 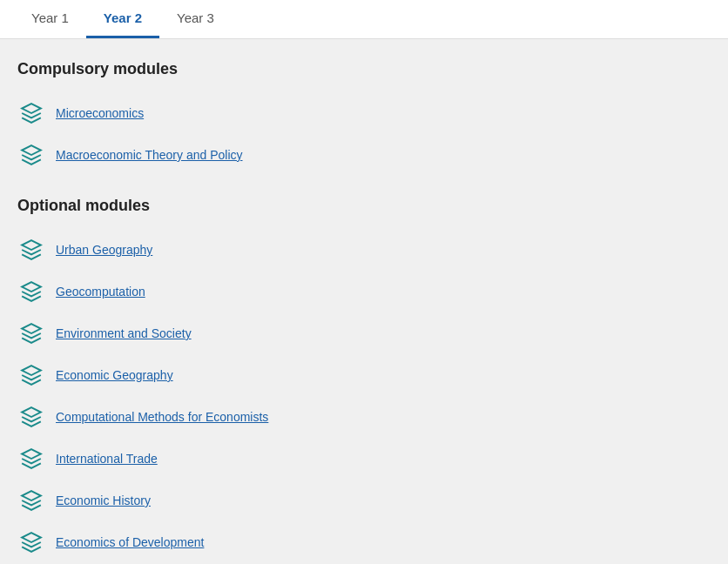 What do you see at coordinates (124, 333) in the screenshot?
I see `module-link-environment-society: Environment and Society` at bounding box center [124, 333].